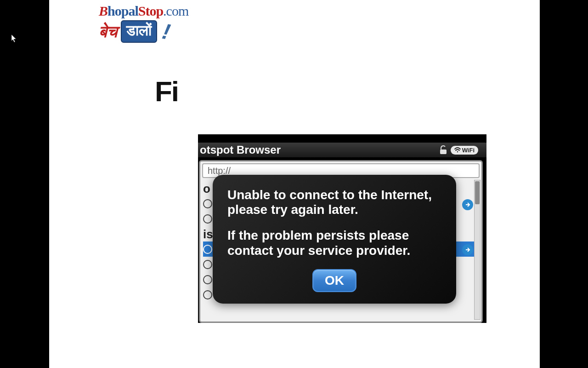 Image resolution: width=588 pixels, height=368 pixels. What do you see at coordinates (342, 150) in the screenshot?
I see `device-header: otspot Browser WiFi` at bounding box center [342, 150].